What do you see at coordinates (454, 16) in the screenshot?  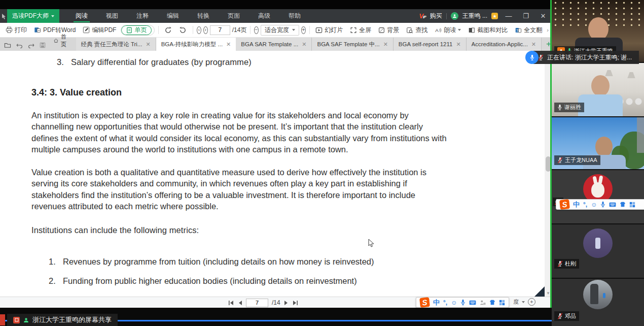 I see `user-avatar-icon` at bounding box center [454, 16].